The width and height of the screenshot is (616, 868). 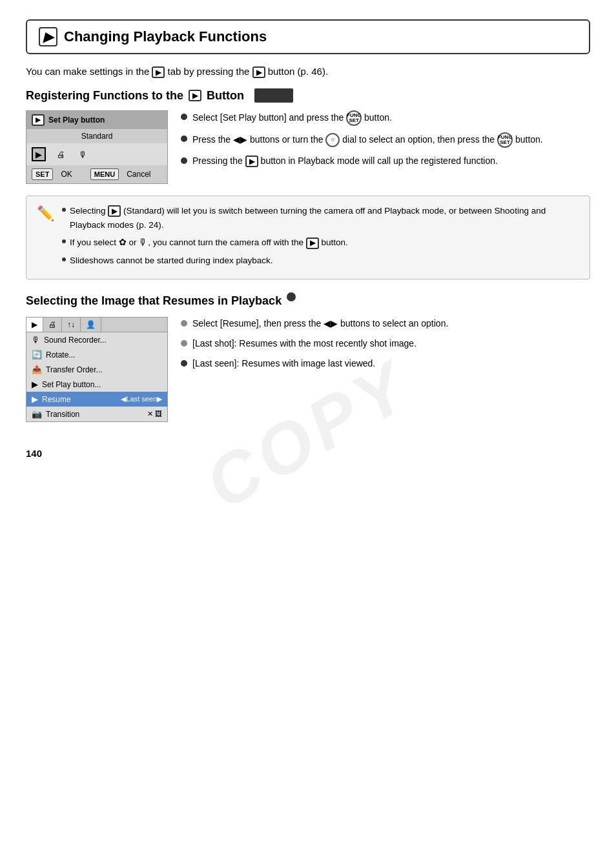 What do you see at coordinates (74, 370) in the screenshot?
I see `menu2-text-transfer: Transfer Order...` at bounding box center [74, 370].